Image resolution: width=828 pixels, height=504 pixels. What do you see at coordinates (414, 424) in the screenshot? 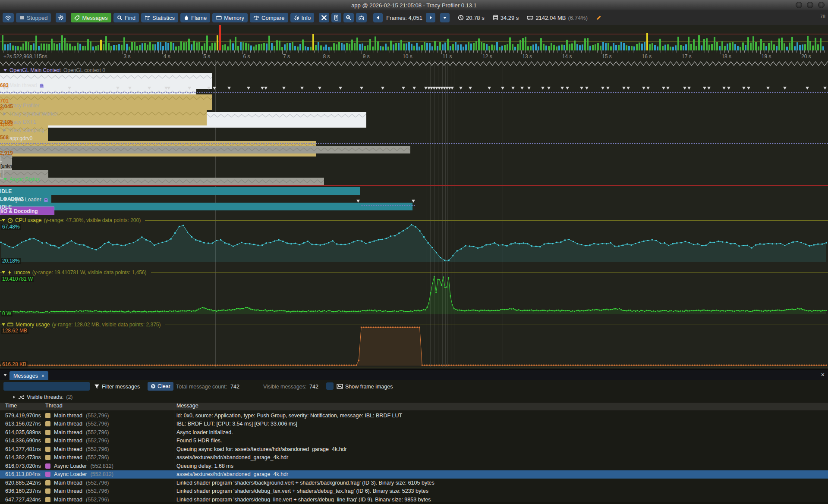
I see `message-row: 613,156,027nsMain thread(552,796)IBL: BR…` at bounding box center [414, 424].